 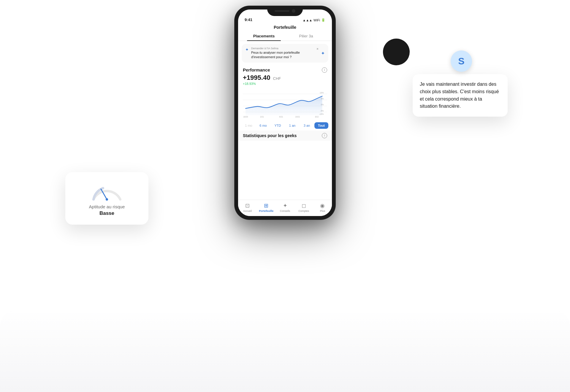 What do you see at coordinates (283, 53) in the screenshot?
I see `ai-prompt-content: Demander à l'IA Selma Peux-tu analyser m…` at bounding box center [283, 53].